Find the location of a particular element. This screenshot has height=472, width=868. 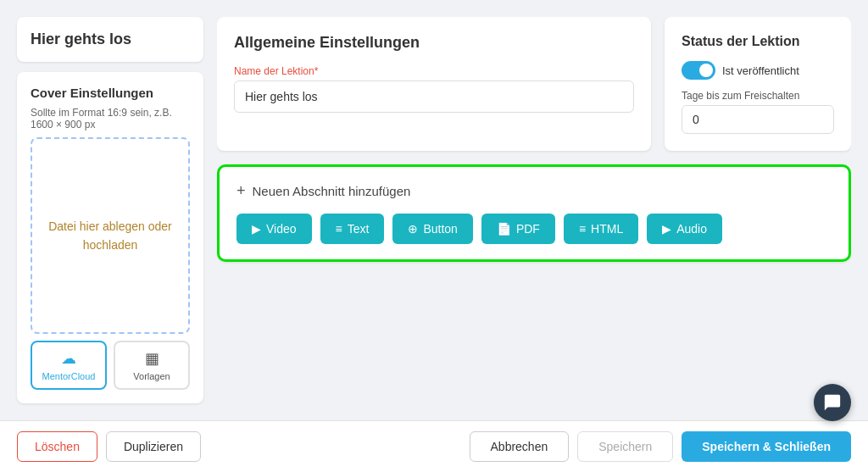

section-buttons: ▶ Video ≡ Text ⊕ Button 📄 PDF ≡ HTML is located at coordinates (534, 229).